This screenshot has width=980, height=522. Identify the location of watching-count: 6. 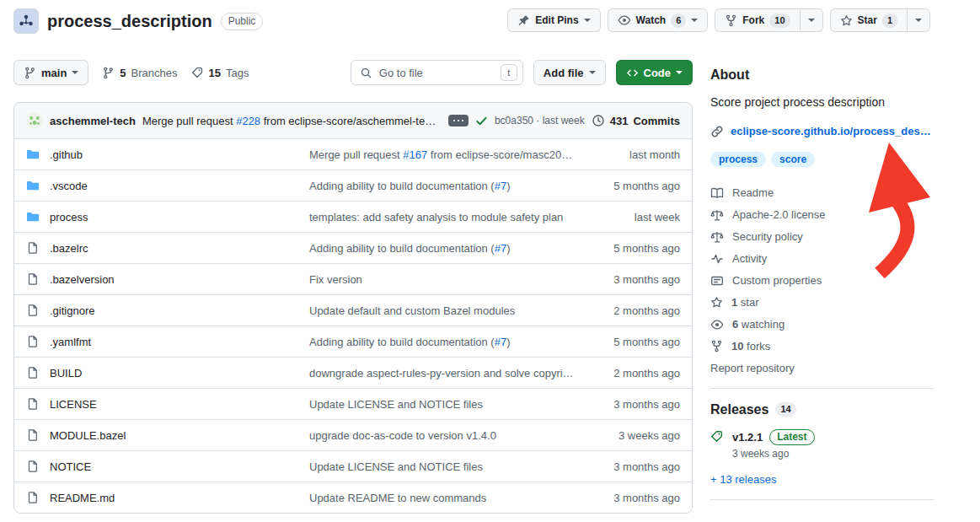
(735, 324).